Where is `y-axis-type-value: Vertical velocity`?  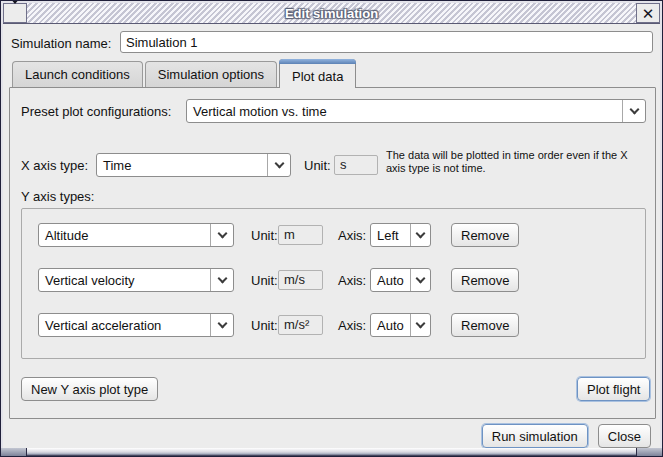
y-axis-type-value: Vertical velocity is located at coordinates (124, 280).